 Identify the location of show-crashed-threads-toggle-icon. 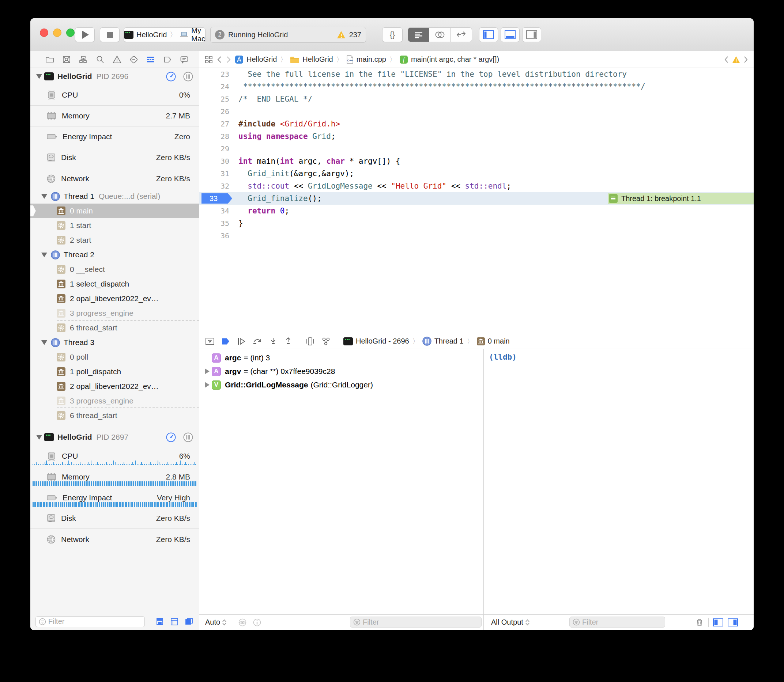
(174, 622).